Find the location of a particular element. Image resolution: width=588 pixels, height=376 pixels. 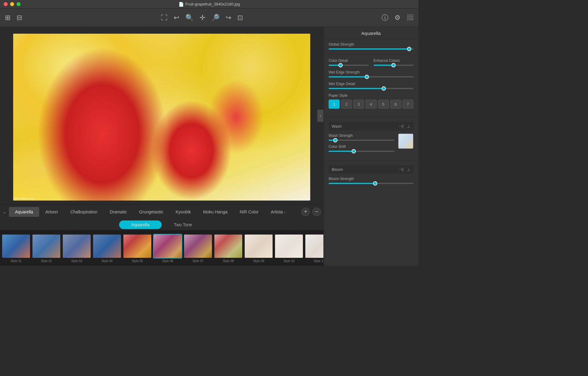

filter-tab-nir-color: NIR Color is located at coordinates (249, 212).